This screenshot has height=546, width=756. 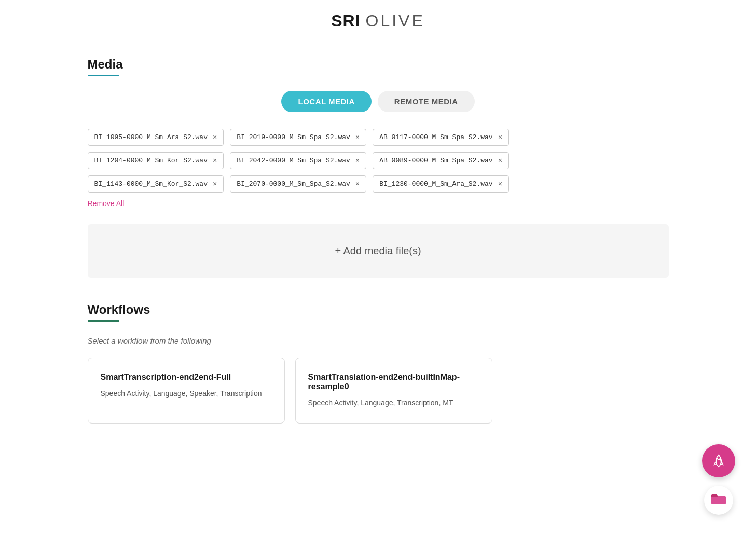 What do you see at coordinates (378, 173) in the screenshot?
I see `file-tags-area: BI_1095-0000_M_Sm_Ara_S2.wav × BI_2019-0…` at bounding box center [378, 173].